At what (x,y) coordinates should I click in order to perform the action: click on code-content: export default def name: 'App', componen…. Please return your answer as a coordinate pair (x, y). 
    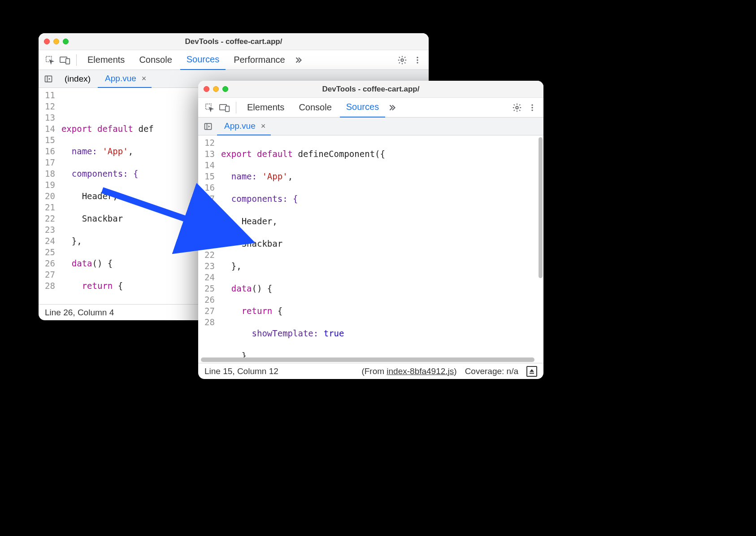
    Looking at the image, I should click on (107, 196).